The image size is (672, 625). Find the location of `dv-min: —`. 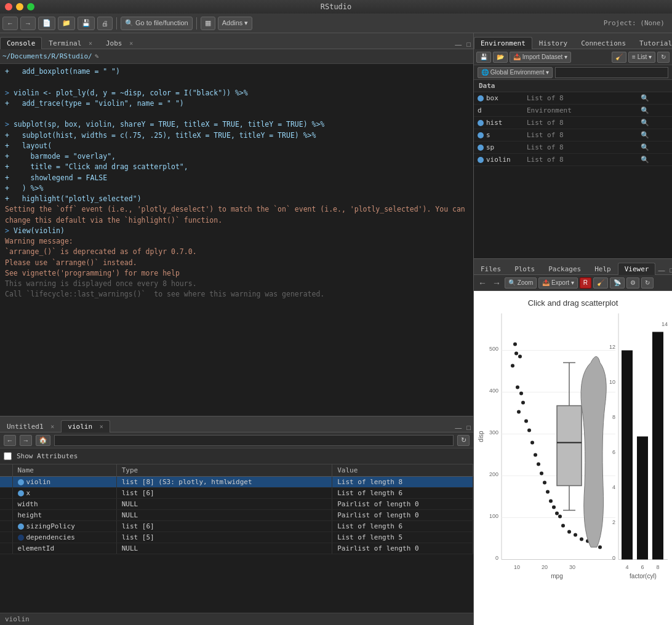

dv-min: — is located at coordinates (458, 428).